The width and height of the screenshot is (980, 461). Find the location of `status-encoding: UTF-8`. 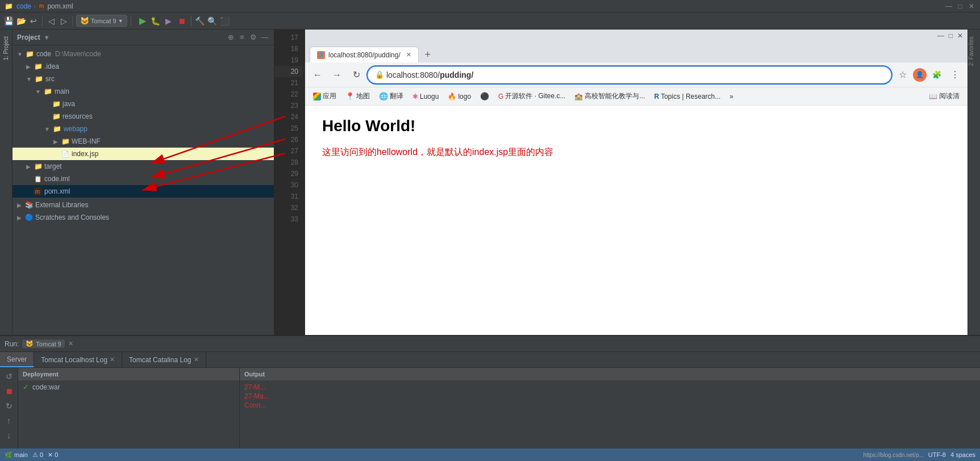

status-encoding: UTF-8 is located at coordinates (937, 455).